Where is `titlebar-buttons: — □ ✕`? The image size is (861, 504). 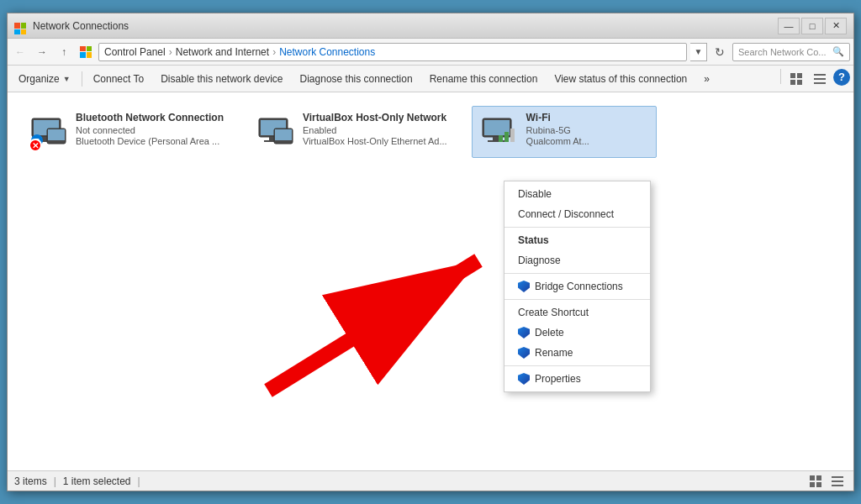
titlebar-buttons: — □ ✕ is located at coordinates (812, 26).